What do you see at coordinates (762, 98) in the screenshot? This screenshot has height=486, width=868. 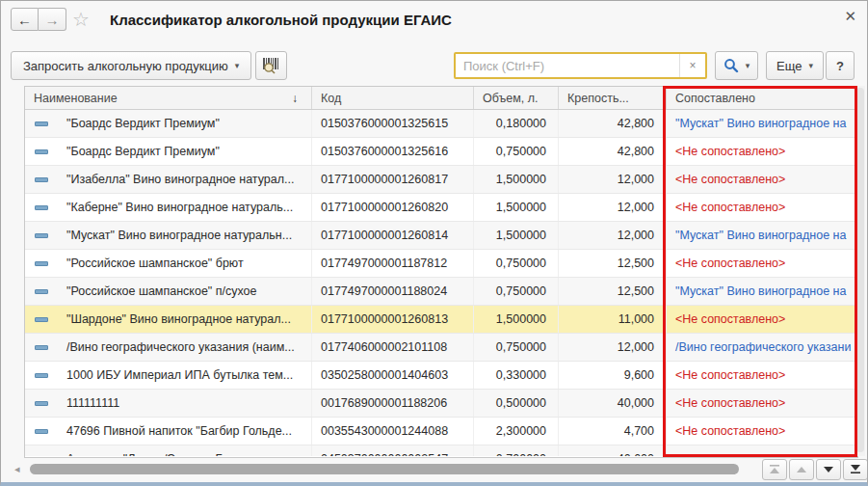 I see `column-header-matched: Сопоставлено` at bounding box center [762, 98].